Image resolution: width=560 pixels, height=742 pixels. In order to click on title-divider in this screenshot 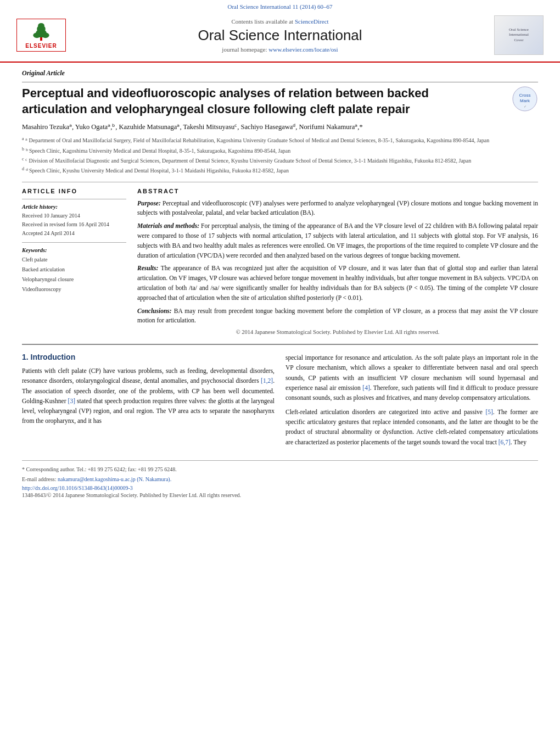, I will do `click(280, 82)`.